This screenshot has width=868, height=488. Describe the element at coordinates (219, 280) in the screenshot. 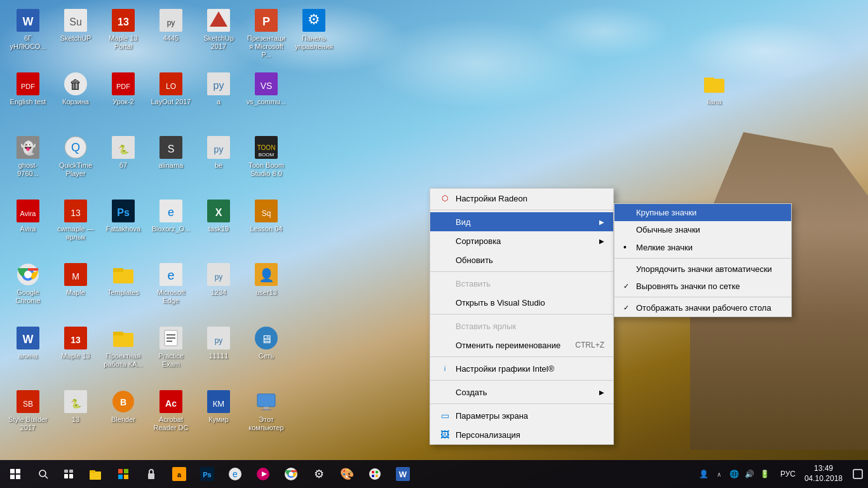

I see `icon-1234: py 1234` at that location.